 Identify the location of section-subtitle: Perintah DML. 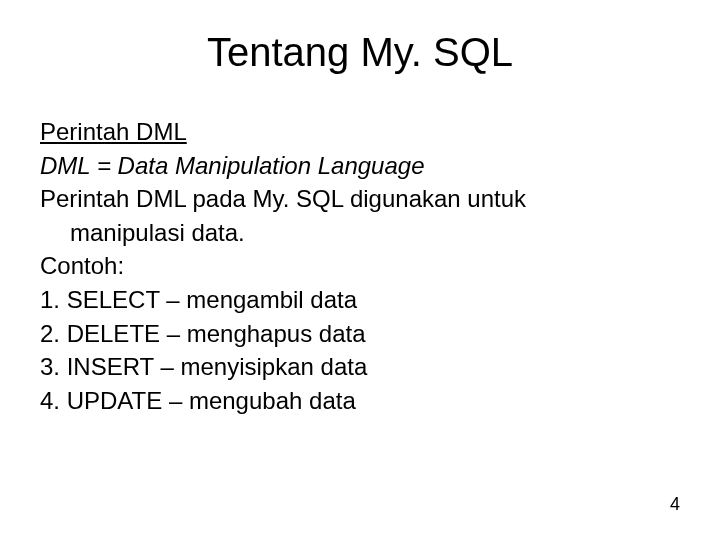
(360, 132).